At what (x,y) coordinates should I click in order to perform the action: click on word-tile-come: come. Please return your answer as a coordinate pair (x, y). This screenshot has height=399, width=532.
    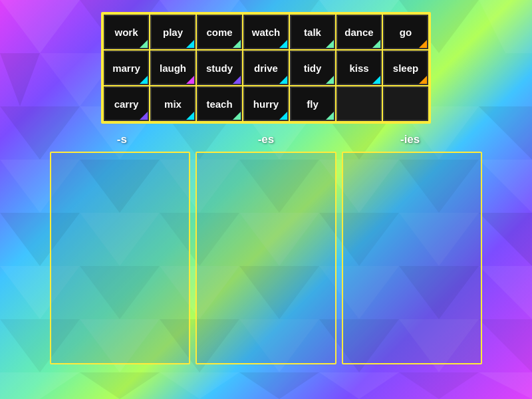
    Looking at the image, I should click on (219, 32).